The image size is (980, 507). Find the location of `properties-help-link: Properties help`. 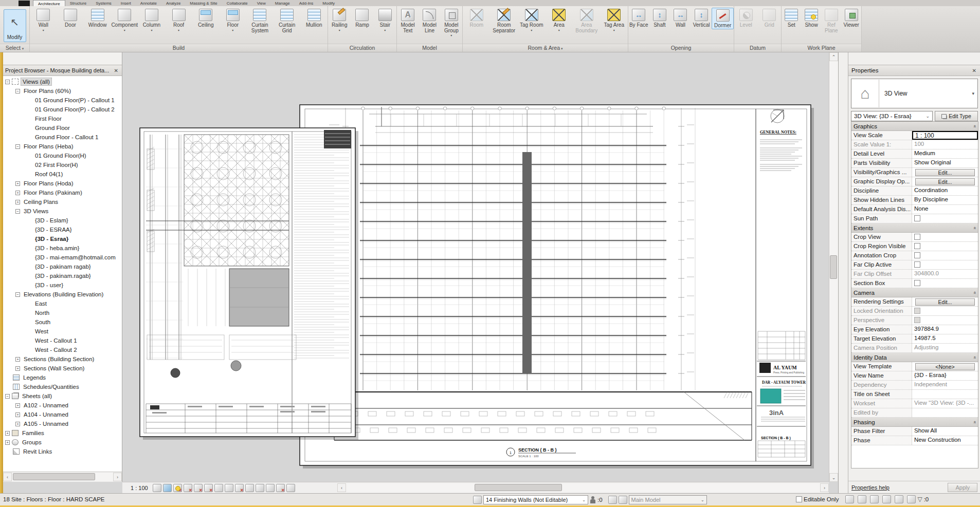

properties-help-link: Properties help is located at coordinates (870, 487).